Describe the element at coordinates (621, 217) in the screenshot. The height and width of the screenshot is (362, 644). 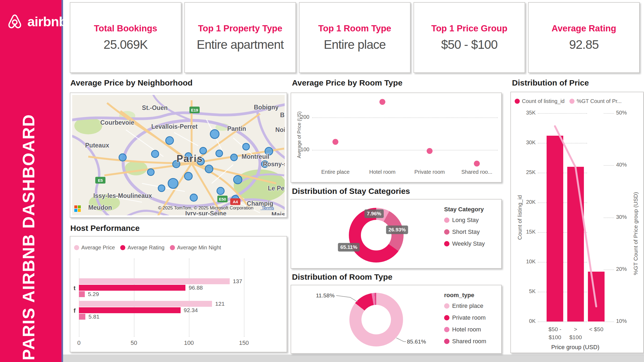
I see `price-right-tick: 30%` at that location.